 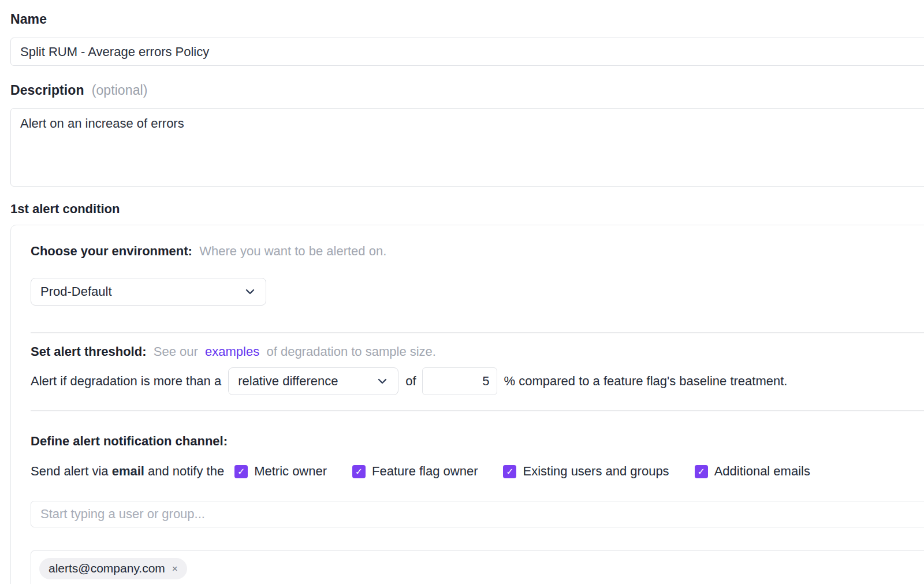 What do you see at coordinates (752, 471) in the screenshot?
I see `checkbox-group-additional-emails: ✓ Additional emails` at bounding box center [752, 471].